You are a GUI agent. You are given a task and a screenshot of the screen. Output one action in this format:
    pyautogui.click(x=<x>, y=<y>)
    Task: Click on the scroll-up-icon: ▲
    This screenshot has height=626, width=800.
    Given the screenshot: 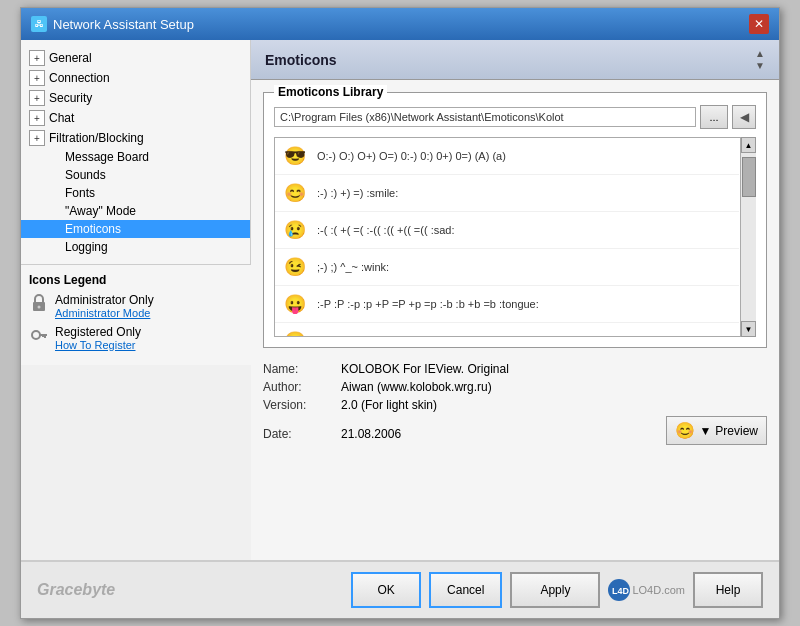 What is the action you would take?
    pyautogui.click(x=760, y=54)
    